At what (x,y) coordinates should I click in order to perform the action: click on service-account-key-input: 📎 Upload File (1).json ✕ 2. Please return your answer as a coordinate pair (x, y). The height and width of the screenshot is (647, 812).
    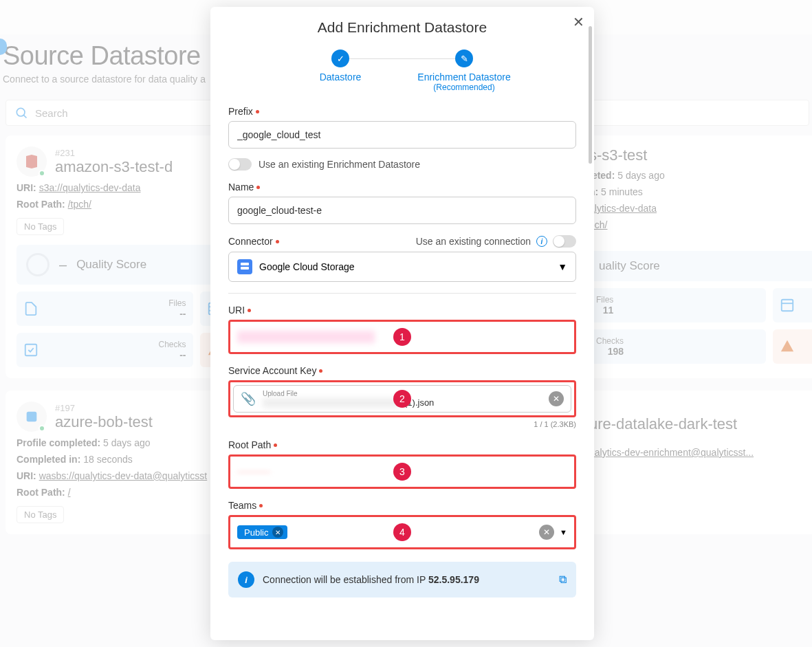
    Looking at the image, I should click on (402, 399).